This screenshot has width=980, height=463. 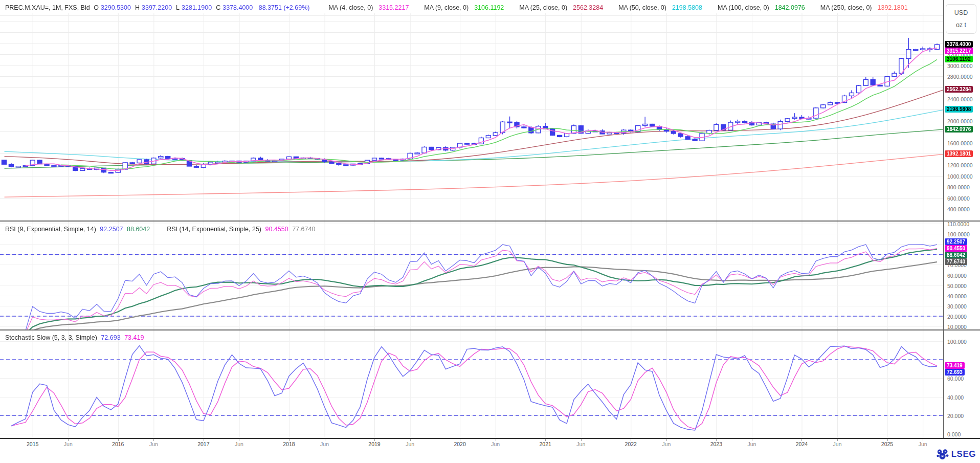 What do you see at coordinates (956, 255) in the screenshot?
I see `price-badge: 88.6042` at bounding box center [956, 255].